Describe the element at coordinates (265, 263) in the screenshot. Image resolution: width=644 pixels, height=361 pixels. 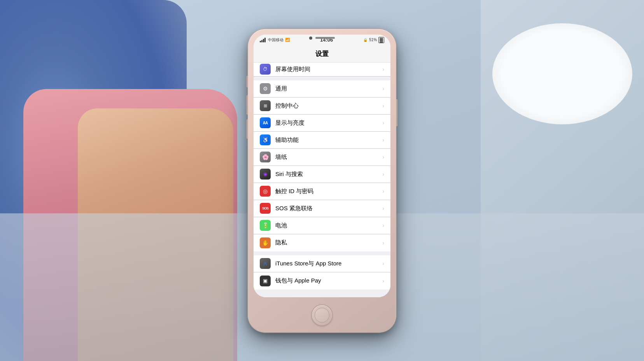
I see `itunes-icon: A` at that location.